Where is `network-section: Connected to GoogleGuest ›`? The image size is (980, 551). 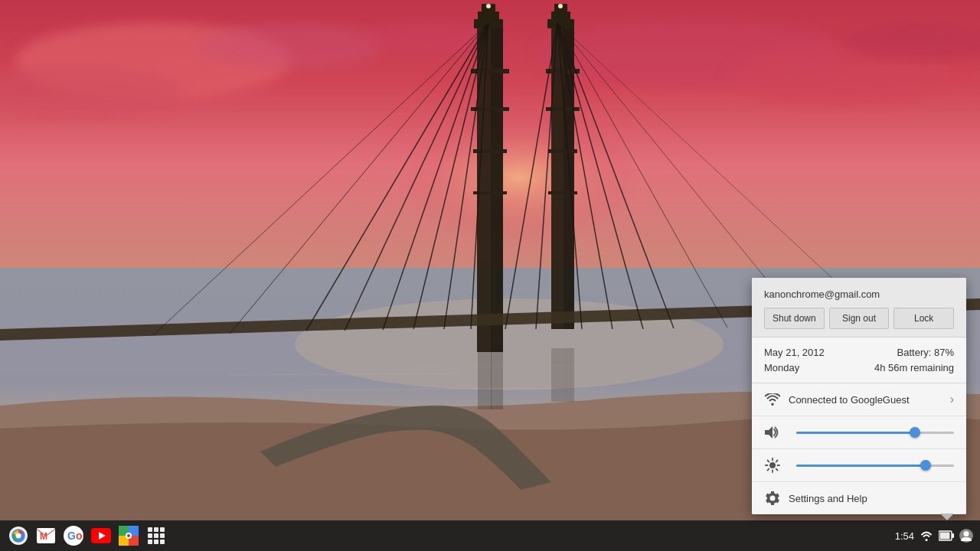
network-section: Connected to GoogleGuest › is located at coordinates (859, 399).